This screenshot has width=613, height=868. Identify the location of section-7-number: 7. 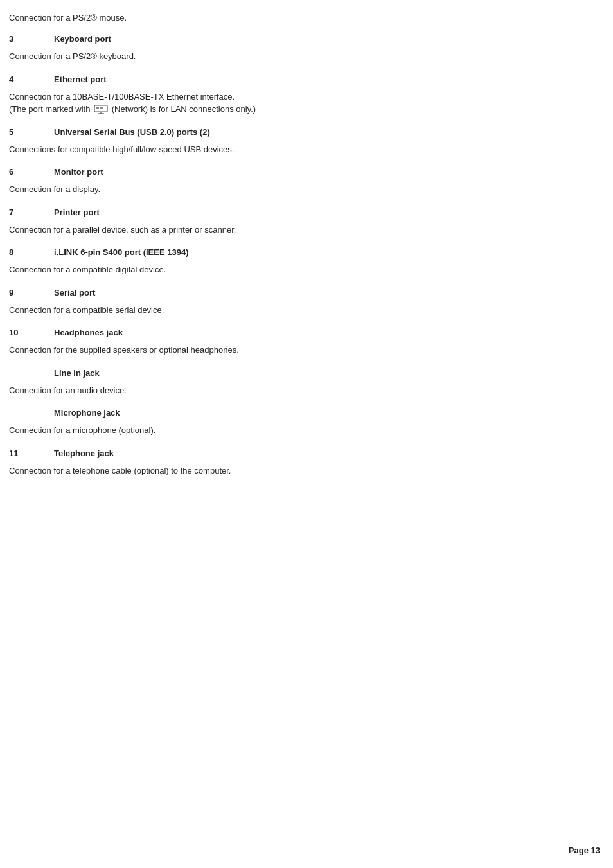
(31, 212).